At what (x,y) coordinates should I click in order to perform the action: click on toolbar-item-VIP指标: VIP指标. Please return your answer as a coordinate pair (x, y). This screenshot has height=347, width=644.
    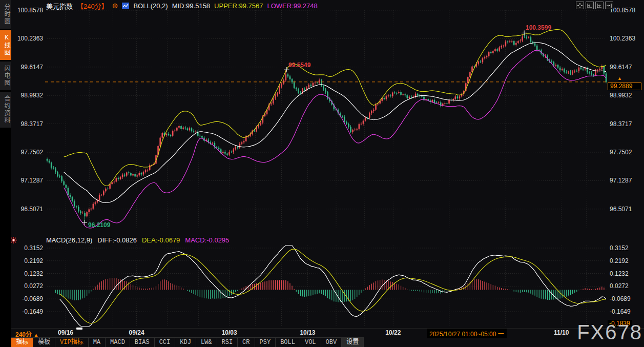
    Looking at the image, I should click on (72, 342).